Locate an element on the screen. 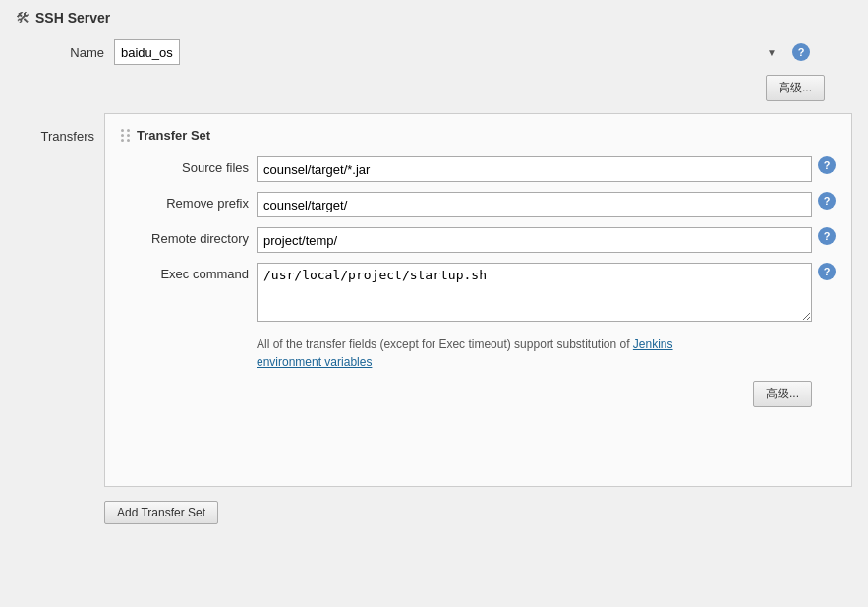 The height and width of the screenshot is (607, 868). source-files-label: Source files is located at coordinates (185, 165).